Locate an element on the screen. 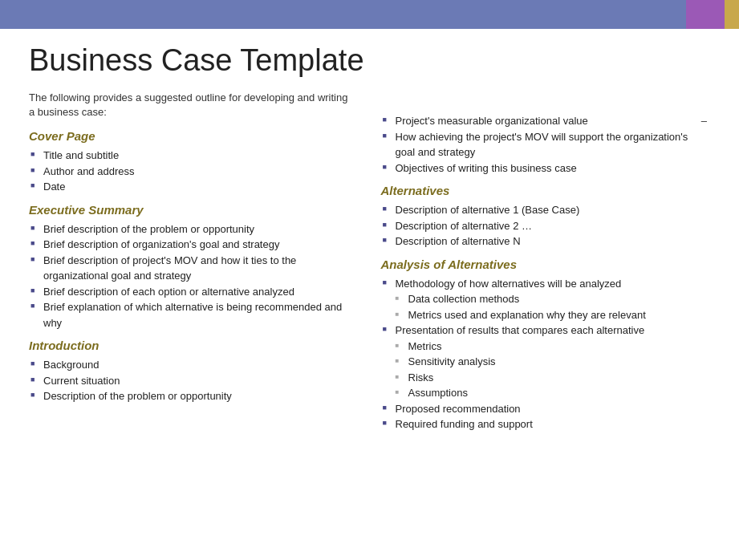 The height and width of the screenshot is (560, 739). list-item: Methodology of how alternatives will be … is located at coordinates (544, 284).